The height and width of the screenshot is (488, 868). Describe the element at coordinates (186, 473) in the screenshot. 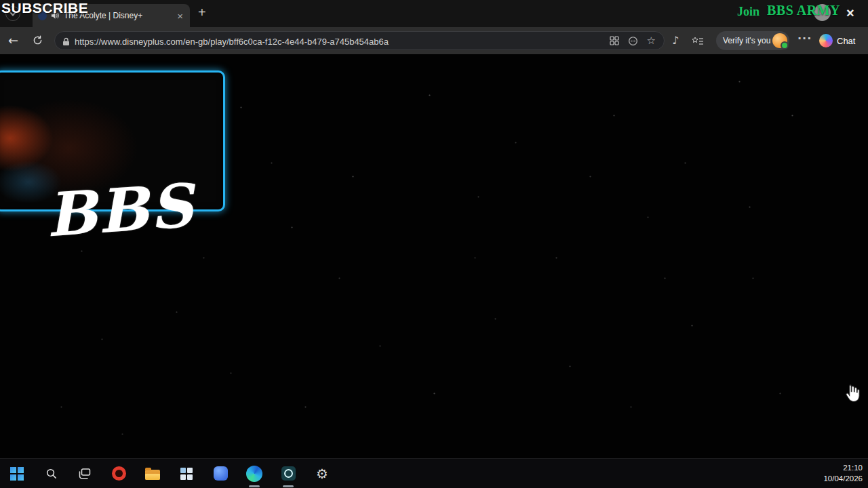

I see `window-app-button` at that location.